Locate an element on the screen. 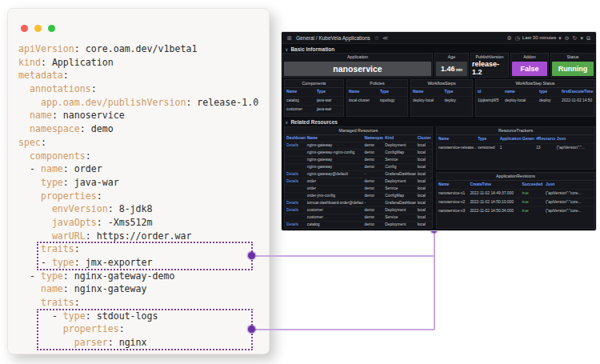 The width and height of the screenshot is (600, 364). column-header: name is located at coordinates (520, 92).